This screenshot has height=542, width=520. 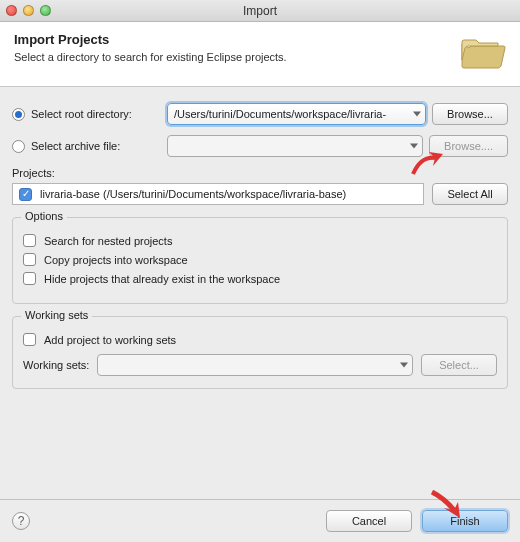 What do you see at coordinates (260, 54) in the screenshot?
I see `wizard-header: Import Projects Select a directory to se…` at bounding box center [260, 54].